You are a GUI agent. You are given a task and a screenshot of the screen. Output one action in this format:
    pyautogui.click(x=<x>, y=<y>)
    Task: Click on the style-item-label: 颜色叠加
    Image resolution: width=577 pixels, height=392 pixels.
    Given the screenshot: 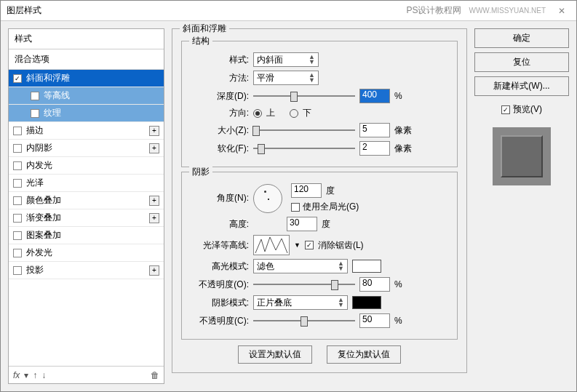 What is the action you would take?
    pyautogui.click(x=44, y=201)
    